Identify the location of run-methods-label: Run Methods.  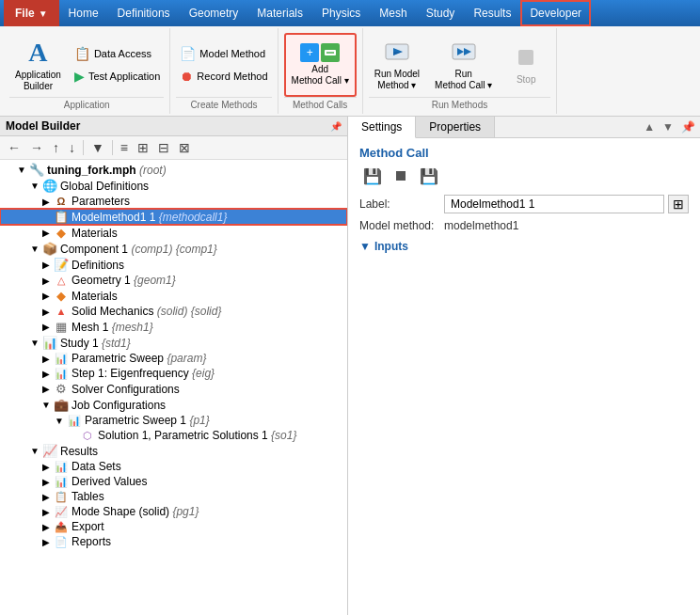
(460, 103).